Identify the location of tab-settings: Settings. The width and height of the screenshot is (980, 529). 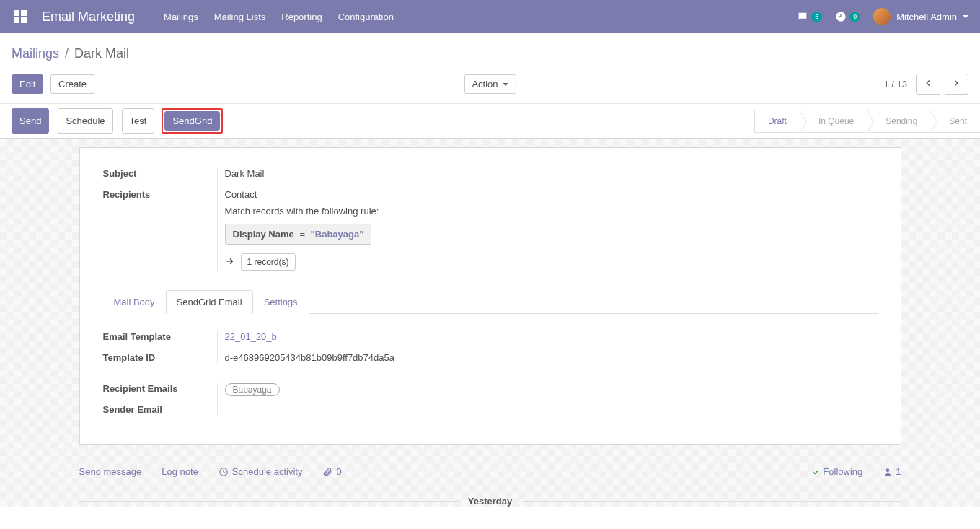
(281, 302).